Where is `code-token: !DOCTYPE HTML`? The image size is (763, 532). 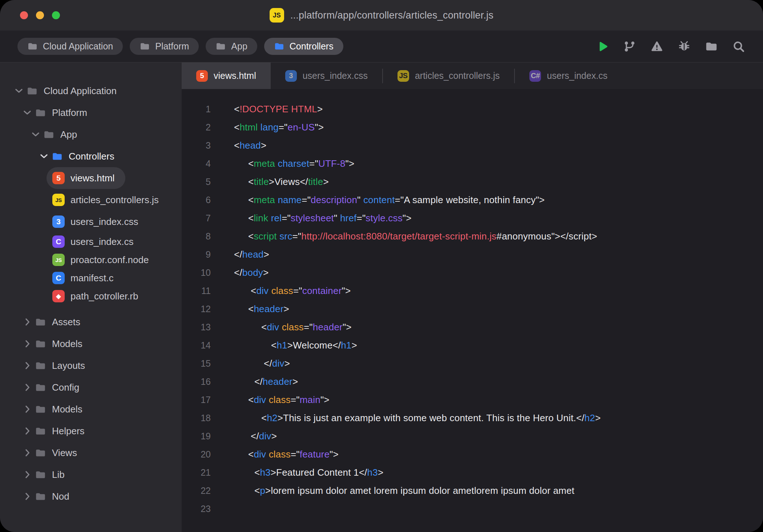 code-token: !DOCTYPE HTML is located at coordinates (278, 109).